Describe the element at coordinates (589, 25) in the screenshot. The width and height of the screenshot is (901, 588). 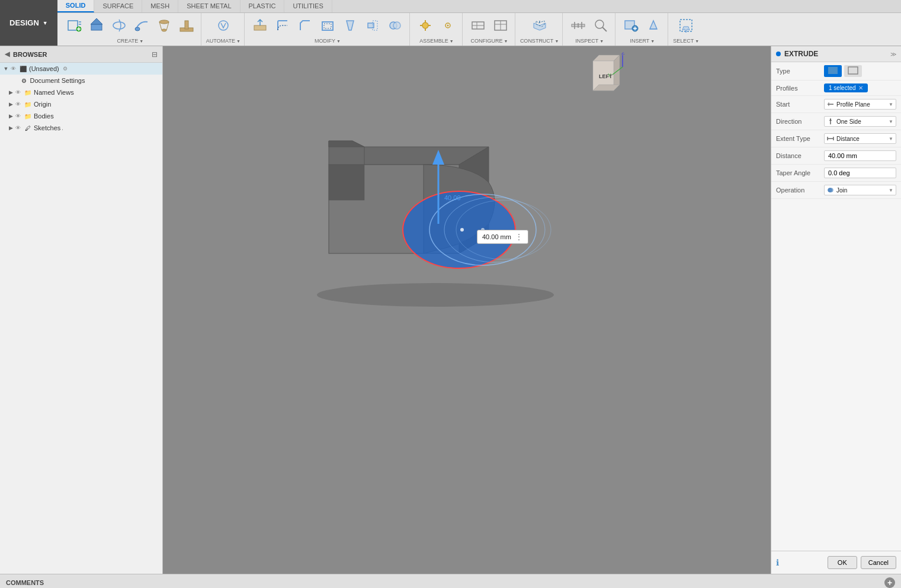
I see `inspect-buttons` at that location.